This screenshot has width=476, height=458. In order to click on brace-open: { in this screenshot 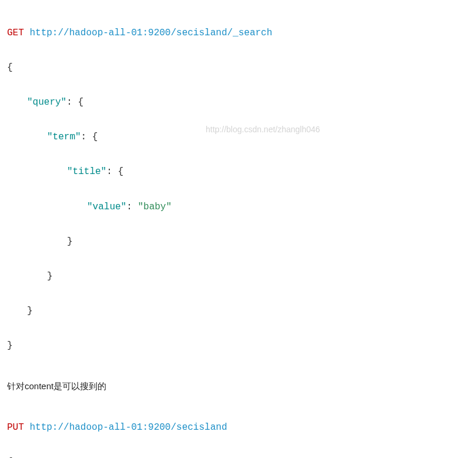, I will do `click(10, 68)`.